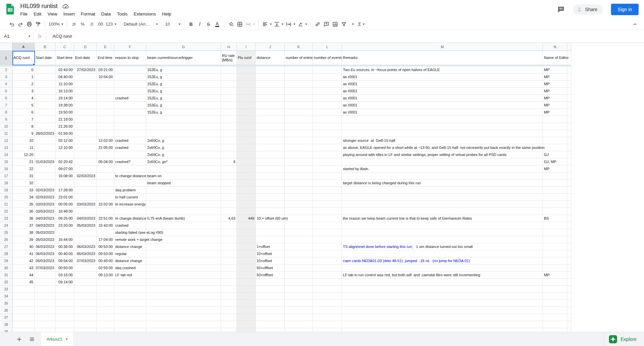 This screenshot has width=644, height=346. Describe the element at coordinates (335, 24) in the screenshot. I see `insert-chart-button` at that location.